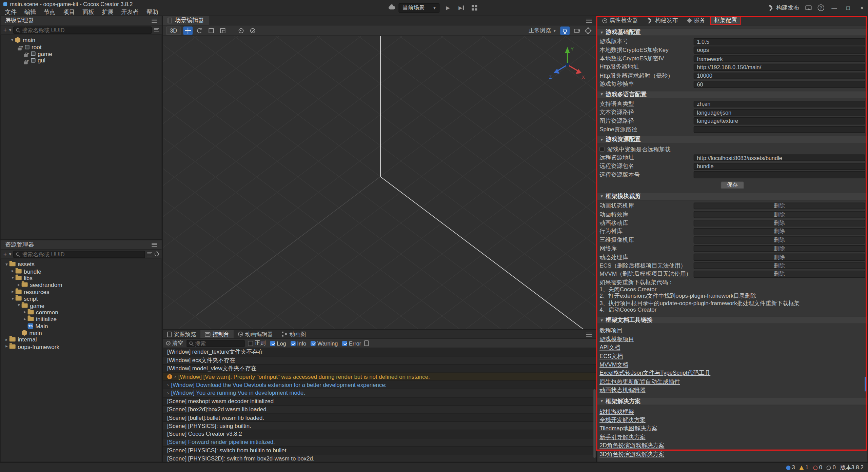 Image resolution: width=868 pixels, height=472 pixels. What do you see at coordinates (848, 8) in the screenshot?
I see `maximize-button: □` at bounding box center [848, 8].